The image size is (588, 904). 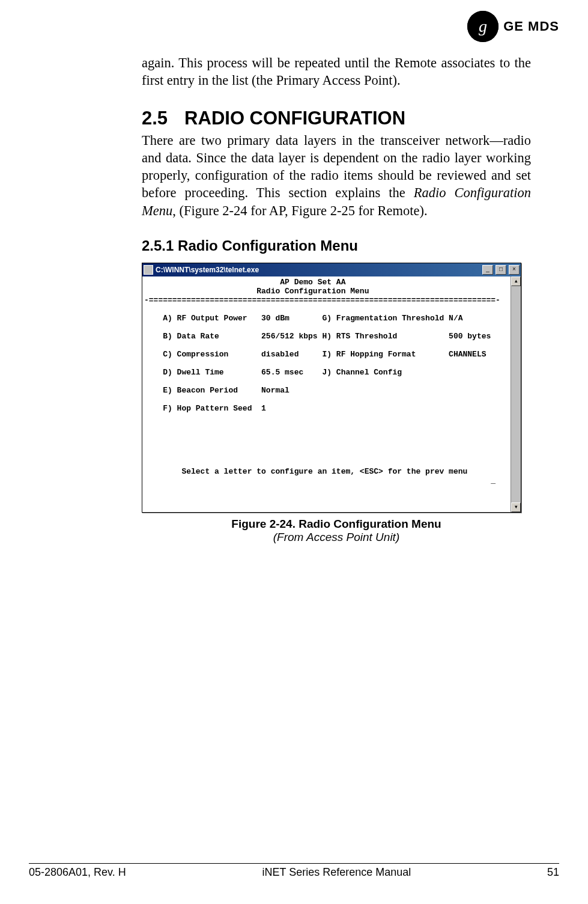 I want to click on section-para-b: , (Figure 2-24 for AP, Figure 2-25 for R…, so click(x=300, y=210).